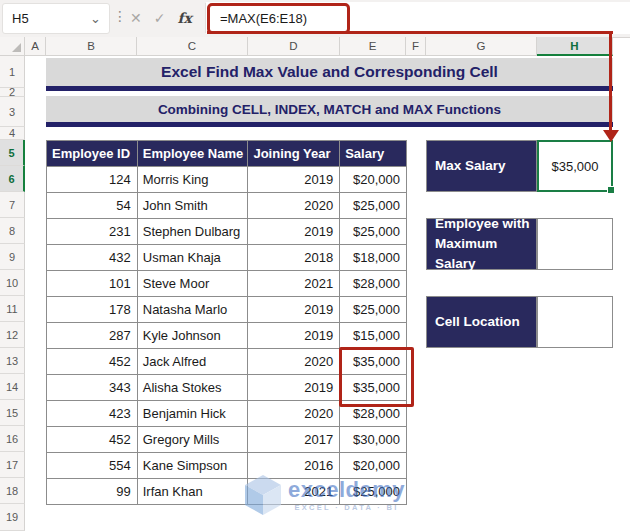  I want to click on table-cell-name: Gregory Mills, so click(194, 440).